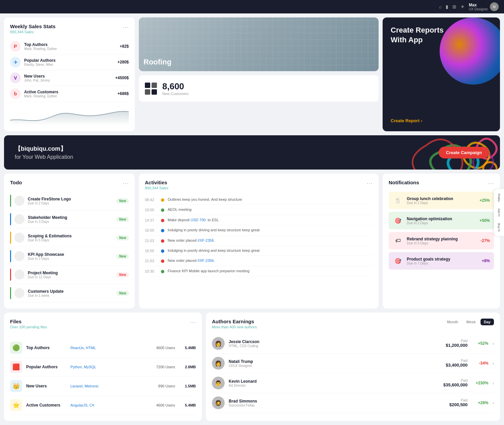  What do you see at coordinates (441, 203) in the screenshot?
I see `notif-due-1: Due In 2 Days` at bounding box center [441, 203].